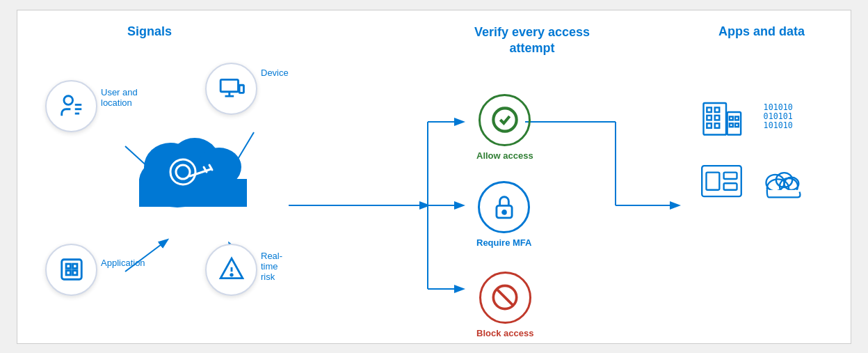 The width and height of the screenshot is (868, 353). Describe the element at coordinates (504, 242) in the screenshot. I see `require-mfa-label: Require MFA` at that location.